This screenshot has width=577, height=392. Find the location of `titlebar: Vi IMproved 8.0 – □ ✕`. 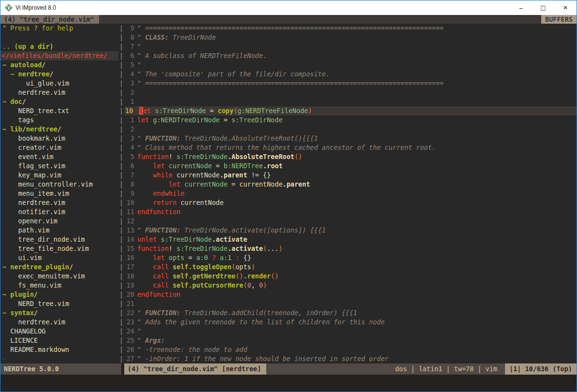

titlebar: Vi IMproved 8.0 – □ ✕ is located at coordinates (288, 8).